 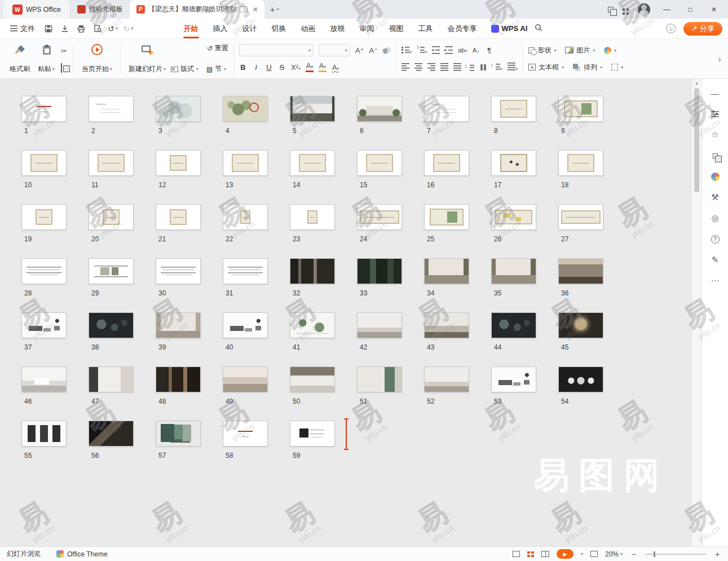 What do you see at coordinates (396, 29) in the screenshot?
I see `menu-tab-8: 视图` at bounding box center [396, 29].